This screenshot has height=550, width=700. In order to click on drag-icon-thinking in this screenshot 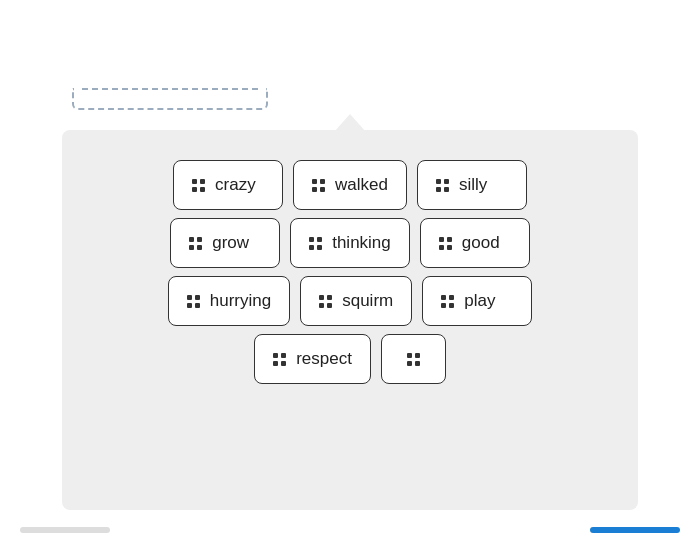, I will do `click(316, 244)`.